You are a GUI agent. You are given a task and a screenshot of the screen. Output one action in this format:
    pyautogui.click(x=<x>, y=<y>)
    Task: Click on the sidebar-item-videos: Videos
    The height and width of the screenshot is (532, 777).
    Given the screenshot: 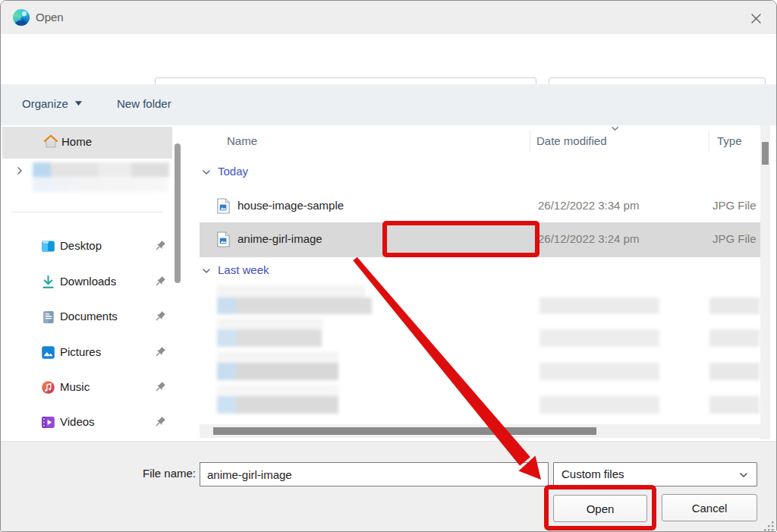 What is the action you would take?
    pyautogui.click(x=87, y=423)
    